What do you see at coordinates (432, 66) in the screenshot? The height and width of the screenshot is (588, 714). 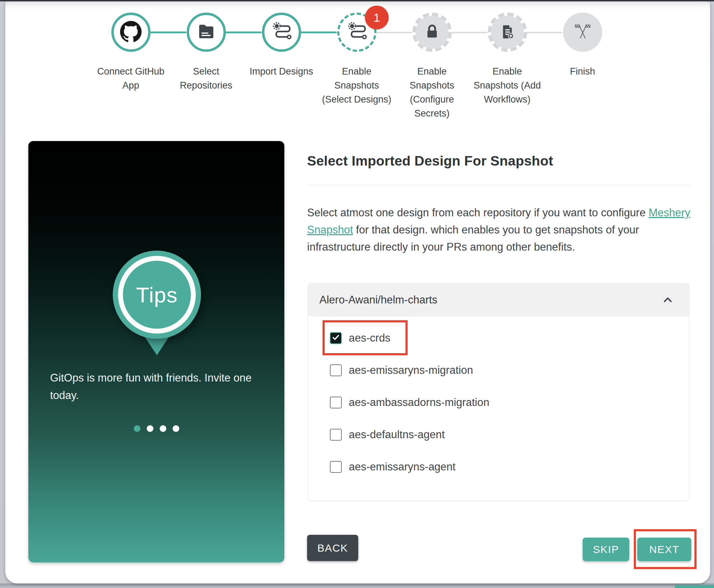 I see `stepper-step-enable-snapshots-configure-secrets: Enable Snapshots (Configure Secrets)` at bounding box center [432, 66].